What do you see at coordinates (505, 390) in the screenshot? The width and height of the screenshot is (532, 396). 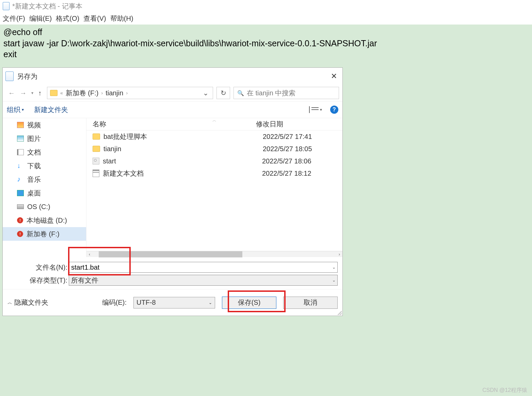 I see `watermark-text: CSDN @12程序猿` at bounding box center [505, 390].